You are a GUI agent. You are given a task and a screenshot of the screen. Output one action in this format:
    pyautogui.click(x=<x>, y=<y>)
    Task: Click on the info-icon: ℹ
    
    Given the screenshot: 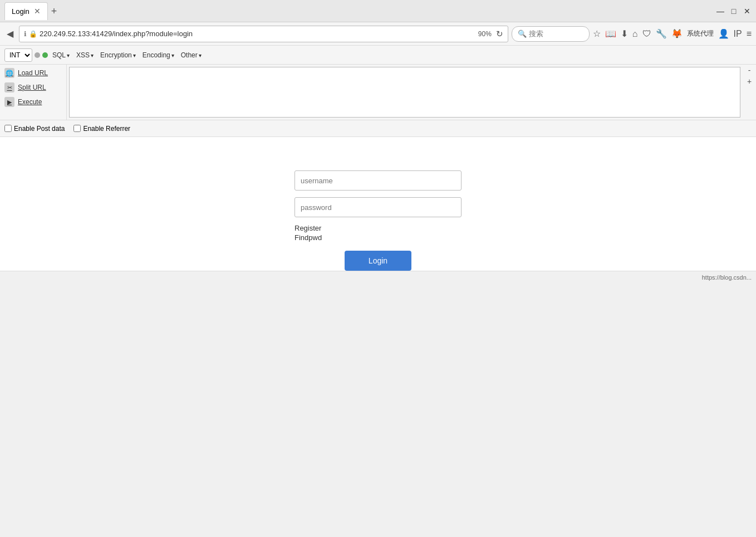 What is the action you would take?
    pyautogui.click(x=26, y=34)
    